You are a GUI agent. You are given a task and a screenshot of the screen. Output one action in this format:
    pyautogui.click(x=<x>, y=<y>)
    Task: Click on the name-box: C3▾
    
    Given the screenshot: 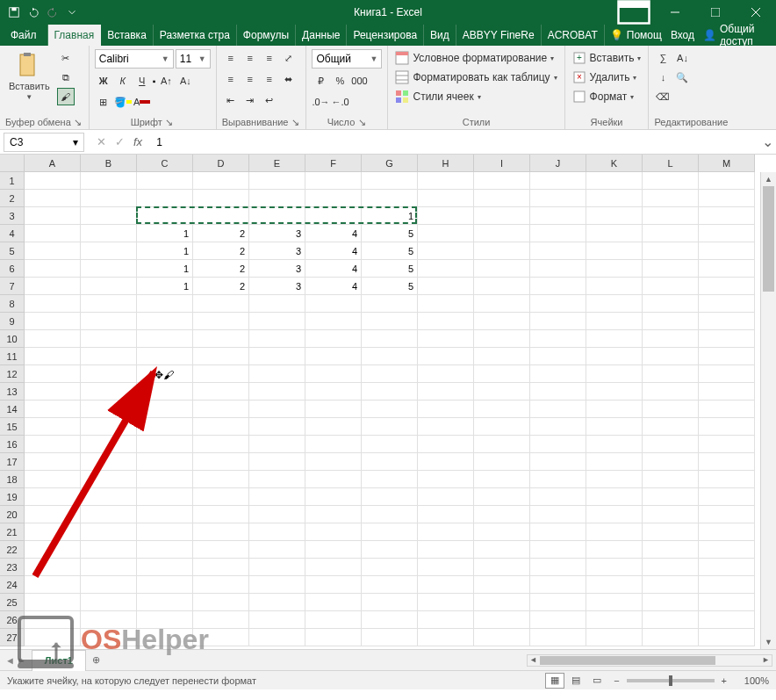 What is the action you would take?
    pyautogui.click(x=44, y=142)
    